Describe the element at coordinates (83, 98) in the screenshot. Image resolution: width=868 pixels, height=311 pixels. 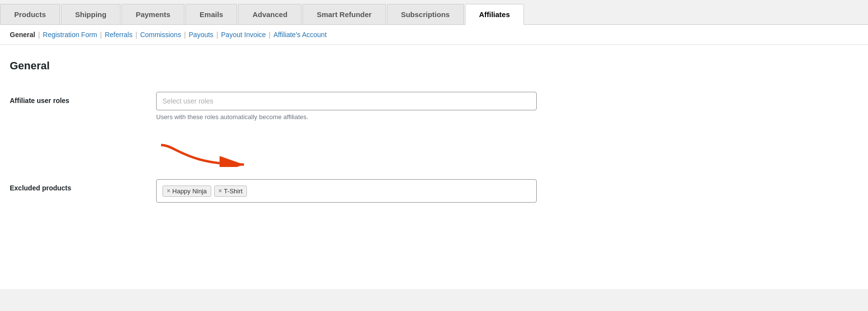
I see `affiliate-user-roles-label: Affiliate user roles` at that location.